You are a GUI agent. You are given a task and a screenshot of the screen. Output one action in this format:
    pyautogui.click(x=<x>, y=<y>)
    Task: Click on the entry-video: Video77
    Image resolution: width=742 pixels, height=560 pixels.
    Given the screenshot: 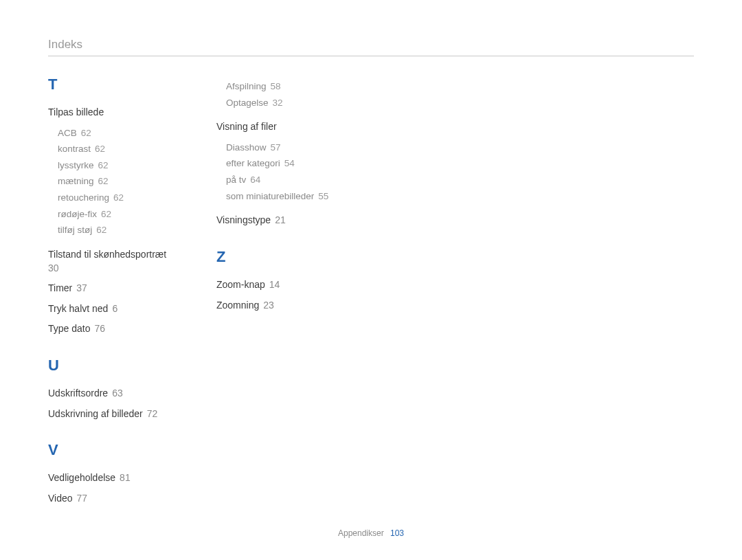 What is the action you would take?
    pyautogui.click(x=122, y=499)
    